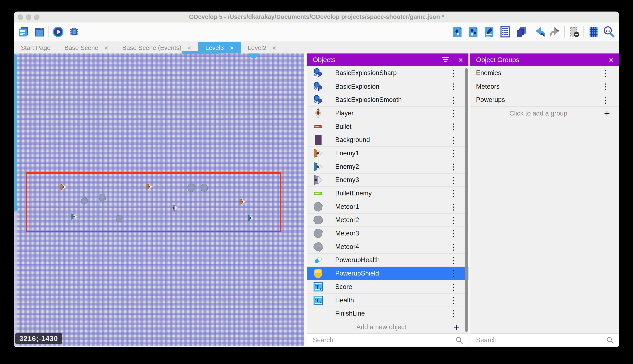 This screenshot has height=364, width=633. Describe the element at coordinates (388, 140) in the screenshot. I see `object-row-background: Background⋮` at that location.